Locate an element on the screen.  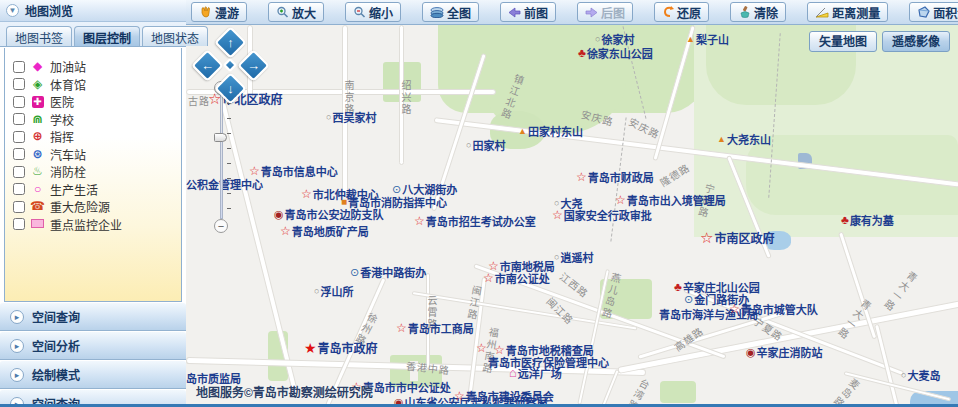
zoom-out-icon is located at coordinates (360, 12).